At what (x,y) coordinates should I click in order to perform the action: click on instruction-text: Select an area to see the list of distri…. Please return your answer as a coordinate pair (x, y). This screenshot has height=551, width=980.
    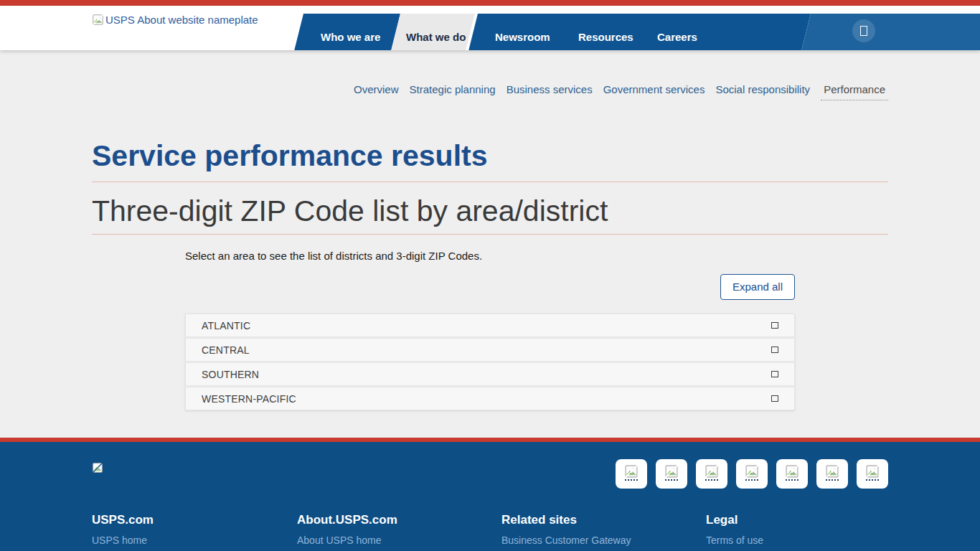
    Looking at the image, I should click on (490, 255).